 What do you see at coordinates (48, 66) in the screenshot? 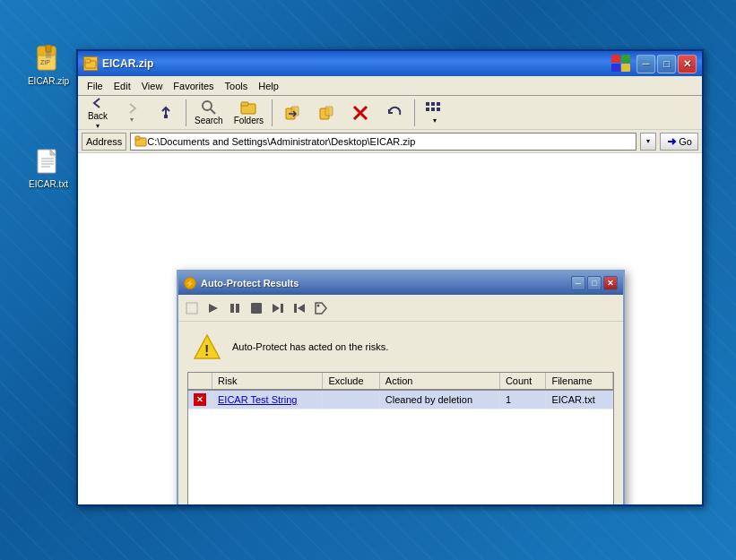
I see `desktop-icon-eicar-zip: ZIP EICAR.zip` at bounding box center [48, 66].